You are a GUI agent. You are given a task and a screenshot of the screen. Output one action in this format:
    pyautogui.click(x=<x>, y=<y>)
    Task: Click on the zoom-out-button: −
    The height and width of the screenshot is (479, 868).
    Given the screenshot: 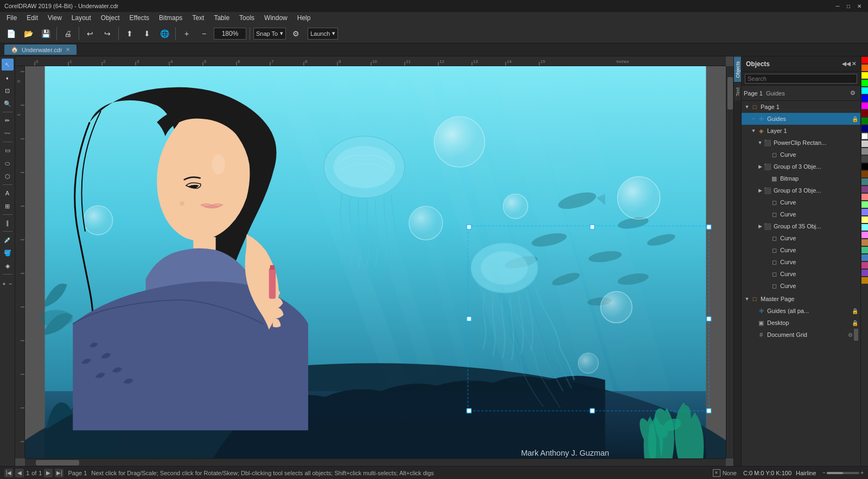 What is the action you would take?
    pyautogui.click(x=204, y=34)
    